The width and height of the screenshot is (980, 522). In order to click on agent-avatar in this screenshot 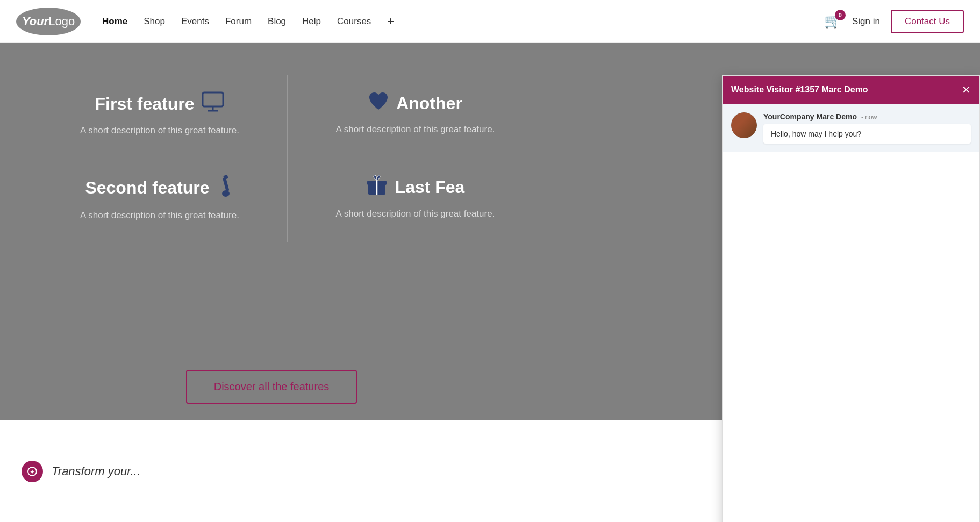, I will do `click(744, 125)`.